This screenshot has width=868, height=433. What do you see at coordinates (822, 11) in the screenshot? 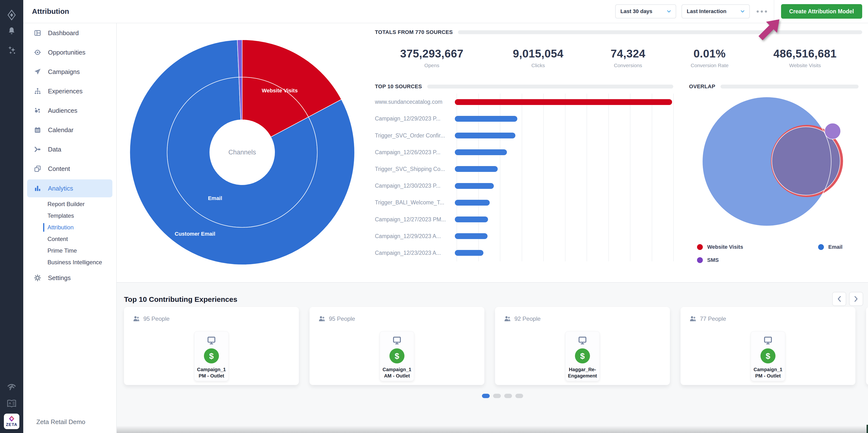
I see `create-attribution-model-button: Create Attribution Model` at bounding box center [822, 11].